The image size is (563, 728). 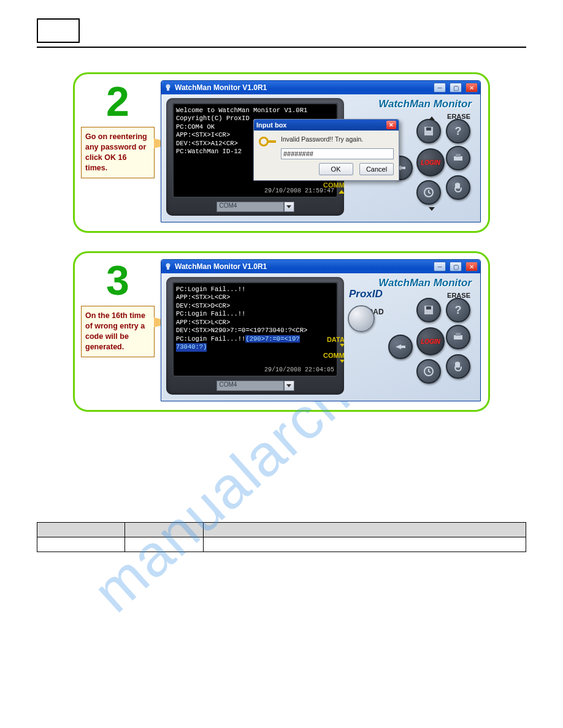 I want to click on pointer-button, so click(x=400, y=347).